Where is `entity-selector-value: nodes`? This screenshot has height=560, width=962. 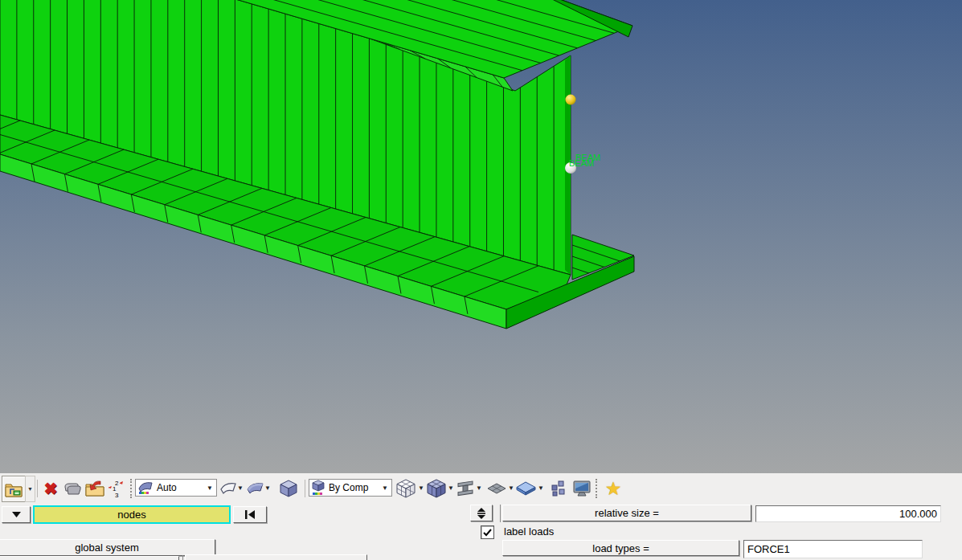 entity-selector-value: nodes is located at coordinates (132, 514).